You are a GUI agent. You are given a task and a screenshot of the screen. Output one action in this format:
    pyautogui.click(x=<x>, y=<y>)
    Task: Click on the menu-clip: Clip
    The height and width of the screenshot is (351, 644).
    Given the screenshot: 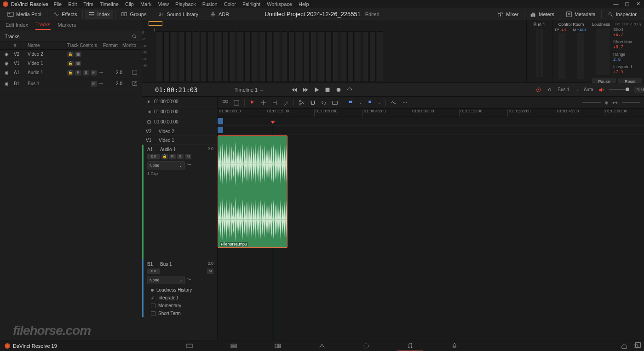 What is the action you would take?
    pyautogui.click(x=130, y=4)
    